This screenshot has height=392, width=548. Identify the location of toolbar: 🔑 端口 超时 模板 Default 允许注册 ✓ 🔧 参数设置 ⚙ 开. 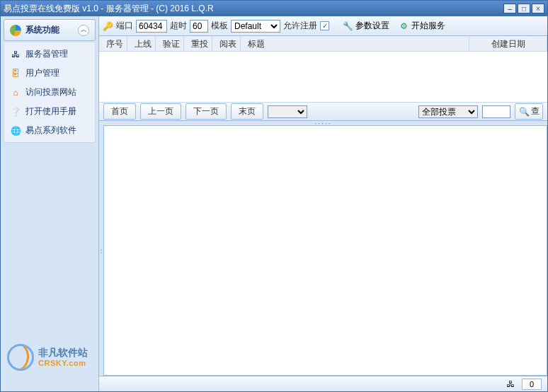
(323, 26).